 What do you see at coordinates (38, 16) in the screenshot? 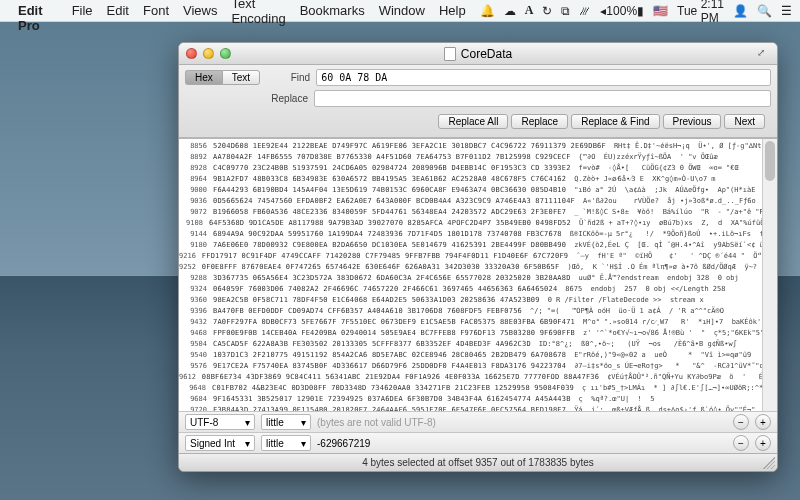
I see `app-menu: Hex Edit Pro` at bounding box center [38, 16].